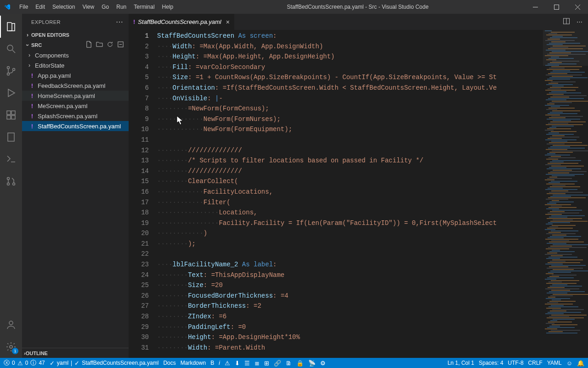 This screenshot has width=588, height=368. What do you see at coordinates (491, 363) in the screenshot?
I see `spaces-label: Spaces: 4` at bounding box center [491, 363].